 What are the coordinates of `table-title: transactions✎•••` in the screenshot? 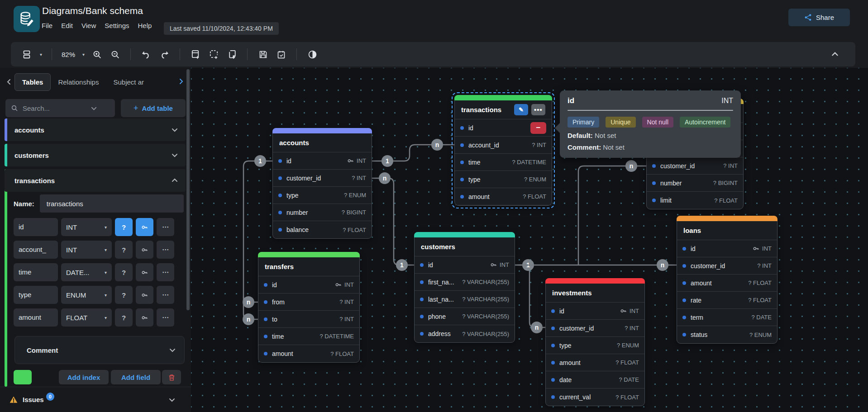 It's located at (503, 110).